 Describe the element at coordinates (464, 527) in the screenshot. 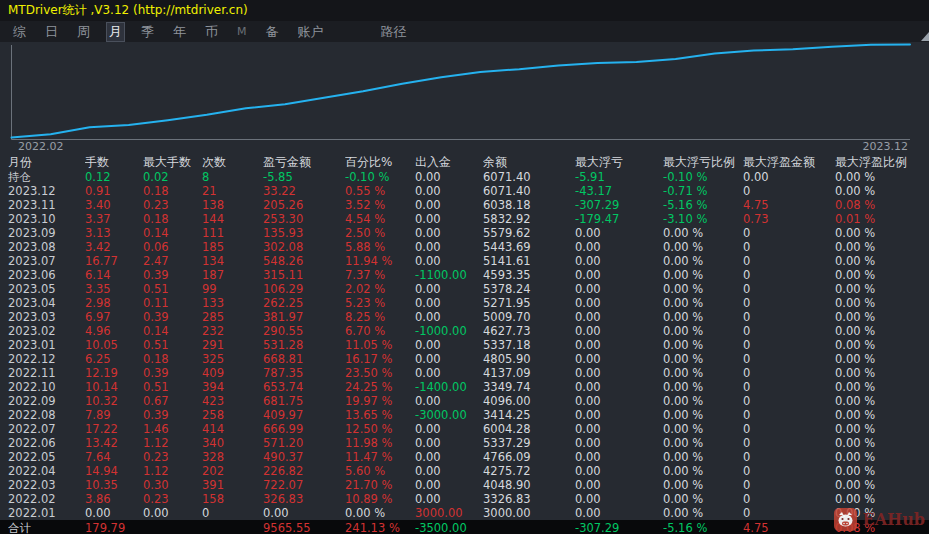

I see `total-row: 合计179.799565.55241.13 %-3500.00-307.29-5…` at that location.